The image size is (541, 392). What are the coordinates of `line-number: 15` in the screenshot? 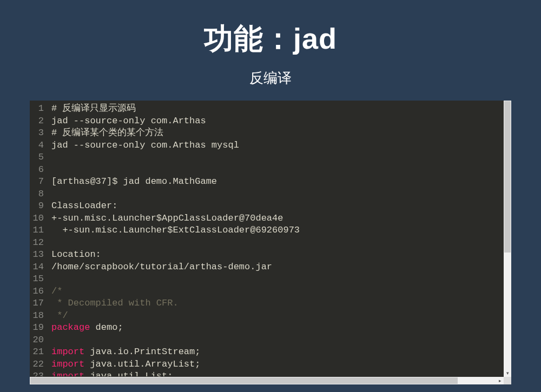 It's located at (41, 279).